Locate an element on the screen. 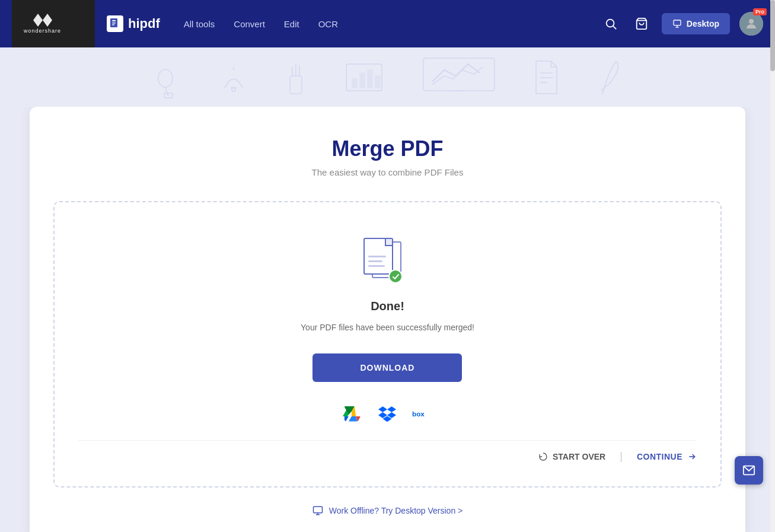  nav-actions: Desktop Pro is located at coordinates (682, 24).